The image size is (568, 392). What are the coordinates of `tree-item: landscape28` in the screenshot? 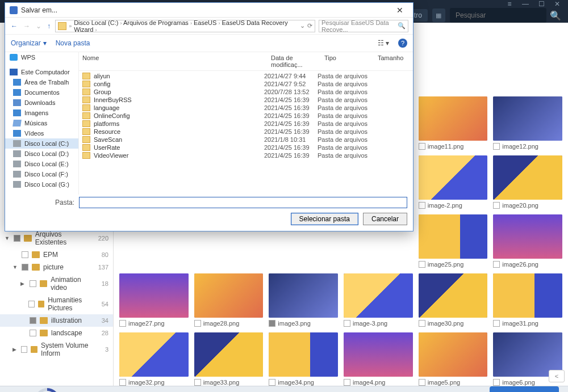 It's located at (57, 333).